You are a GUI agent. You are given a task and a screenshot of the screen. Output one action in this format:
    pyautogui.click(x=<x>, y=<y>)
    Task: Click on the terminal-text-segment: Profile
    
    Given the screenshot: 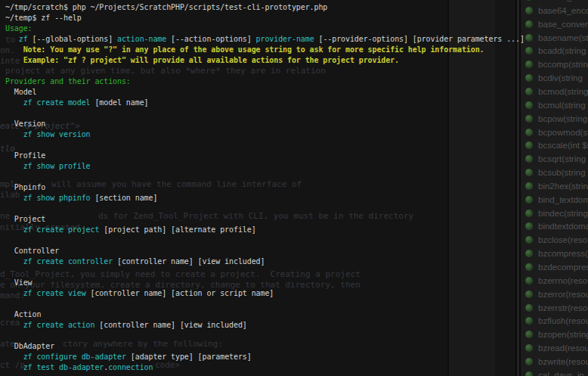 What is the action you would take?
    pyautogui.click(x=26, y=156)
    